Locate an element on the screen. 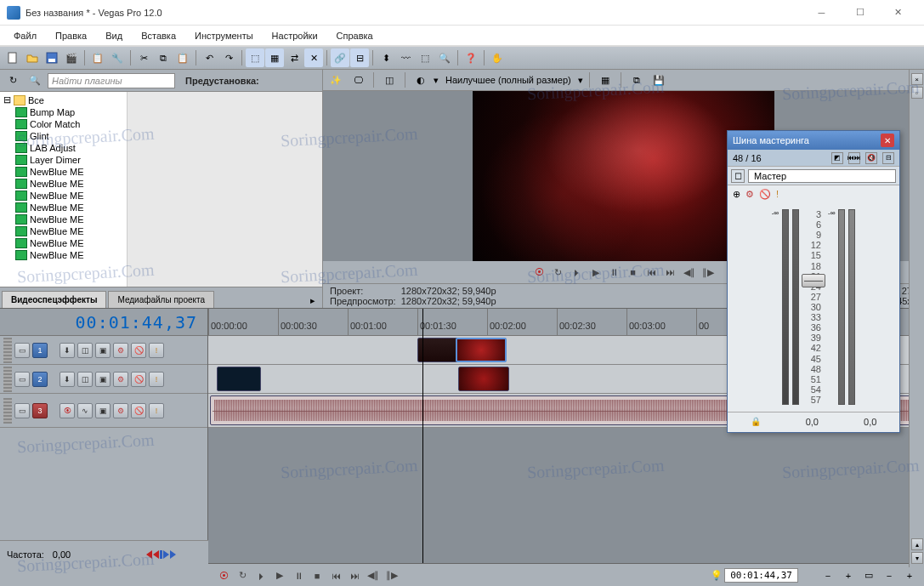 This screenshot has height=586, width=924. menu-insert: Вставка is located at coordinates (158, 36).